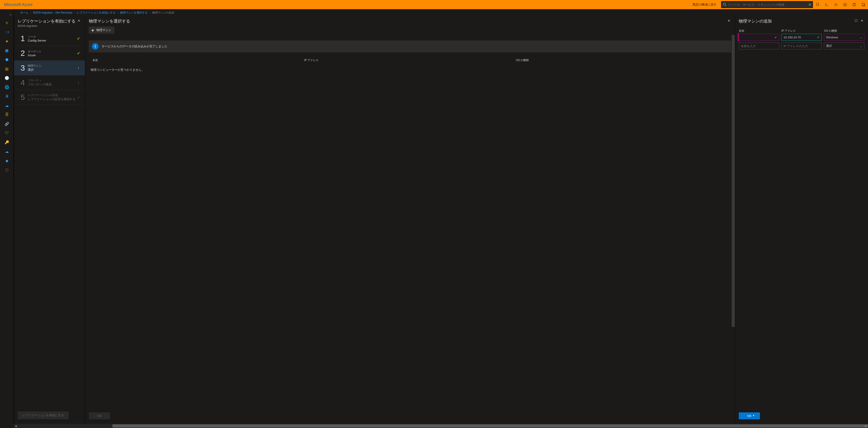 The image size is (868, 428). I want to click on cloud-shell-icon, so click(827, 5).